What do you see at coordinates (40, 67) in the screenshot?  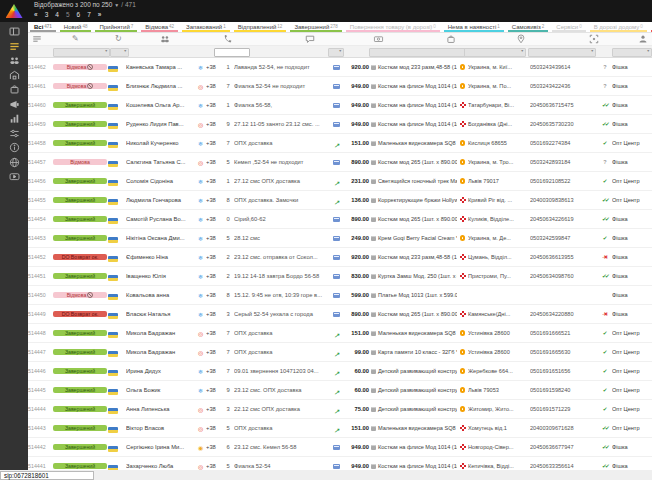 I see `order-id: 514462` at bounding box center [40, 67].